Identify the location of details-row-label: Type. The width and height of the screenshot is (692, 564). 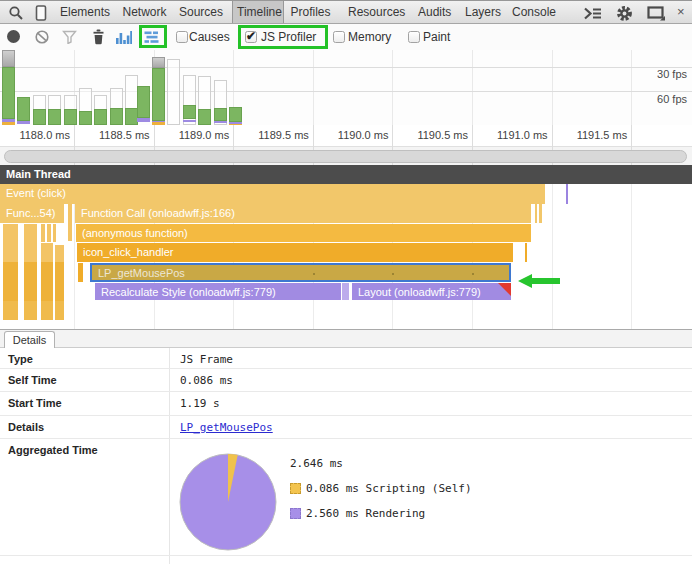
(20, 359).